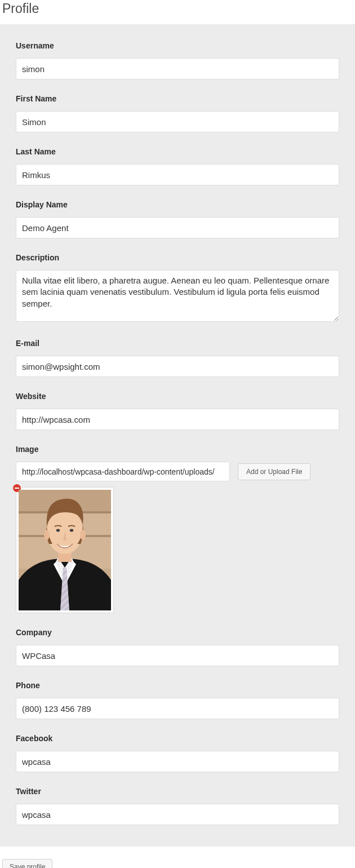 This screenshot has height=868, width=355. I want to click on label-display-name: Display Name, so click(178, 205).